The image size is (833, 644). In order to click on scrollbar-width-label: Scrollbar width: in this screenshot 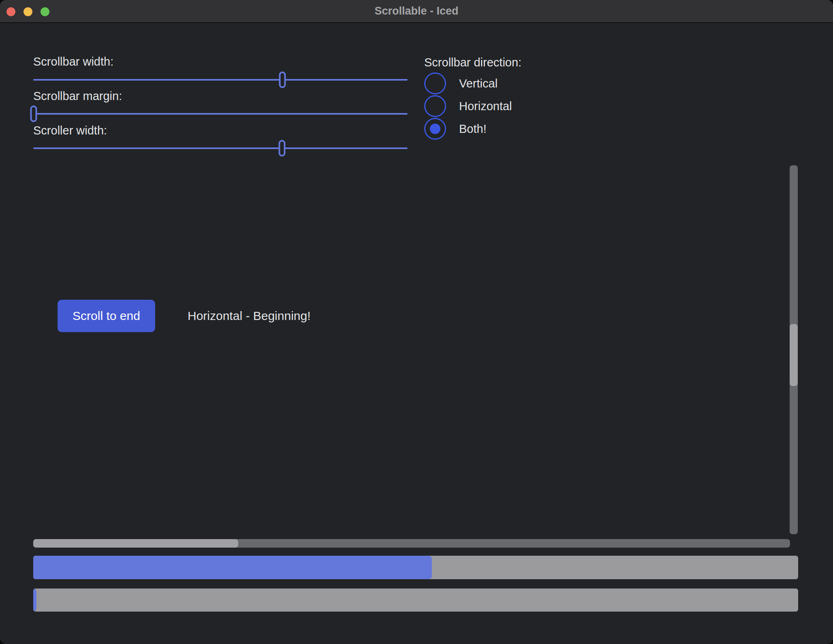, I will do `click(73, 62)`.